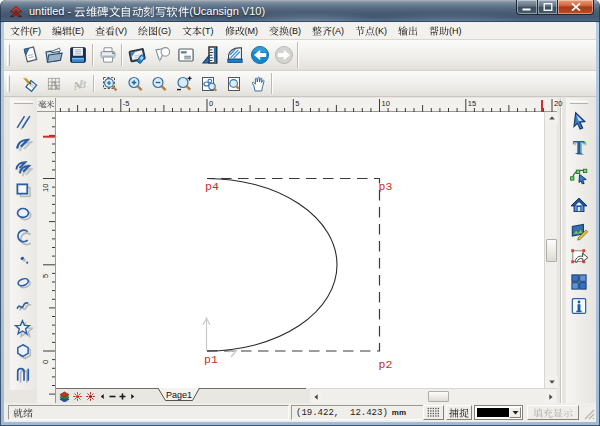  Describe the element at coordinates (408, 31) in the screenshot. I see `menu-输出` at that location.